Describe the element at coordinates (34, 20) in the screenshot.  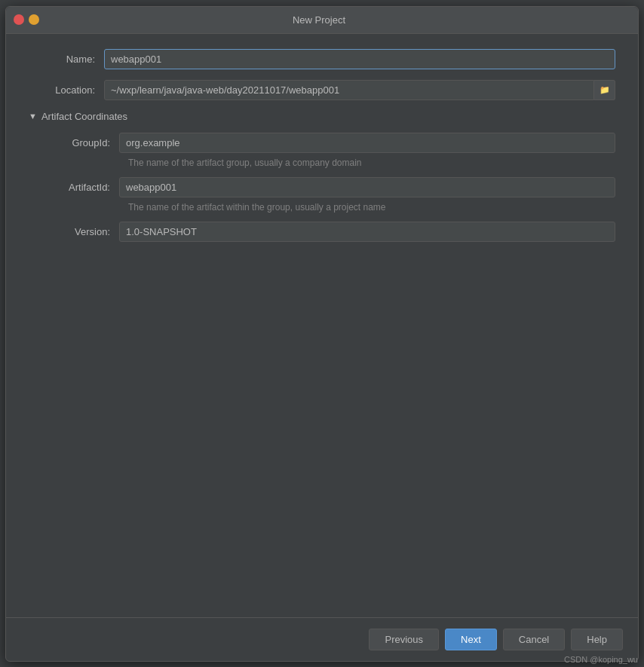
I see `minimize-button` at that location.